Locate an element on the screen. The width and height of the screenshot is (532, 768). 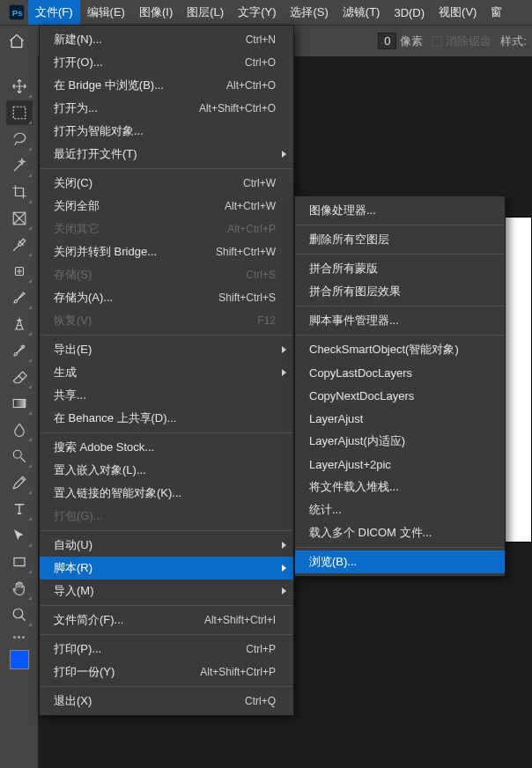
feather-value: 0 is located at coordinates (388, 41).